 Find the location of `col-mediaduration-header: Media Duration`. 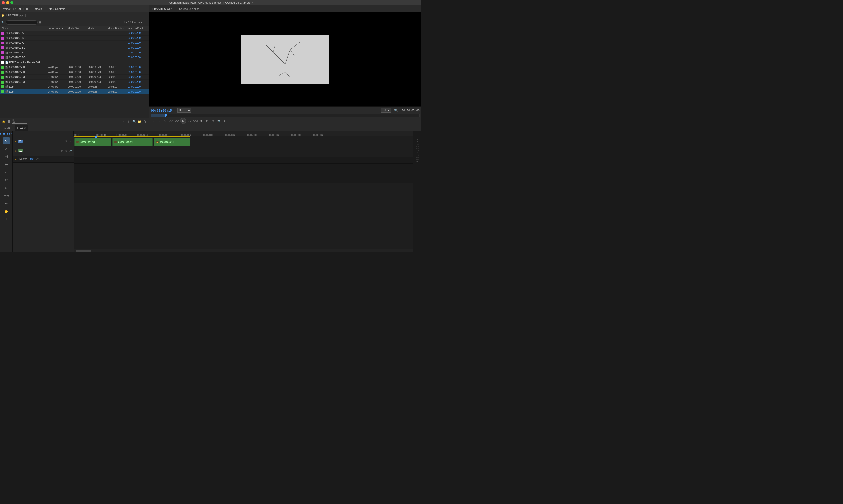

col-mediaduration-header: Media Duration is located at coordinates (118, 28).